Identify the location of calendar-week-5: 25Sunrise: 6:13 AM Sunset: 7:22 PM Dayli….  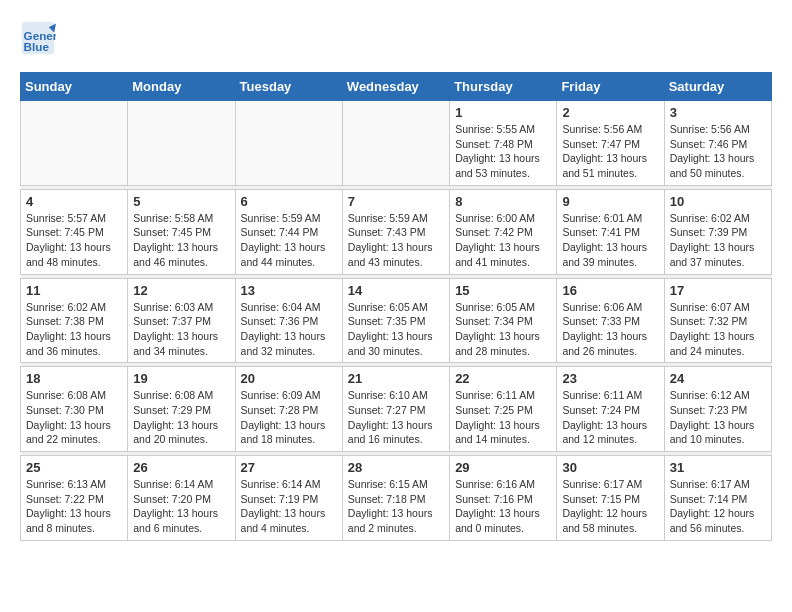
(396, 498).